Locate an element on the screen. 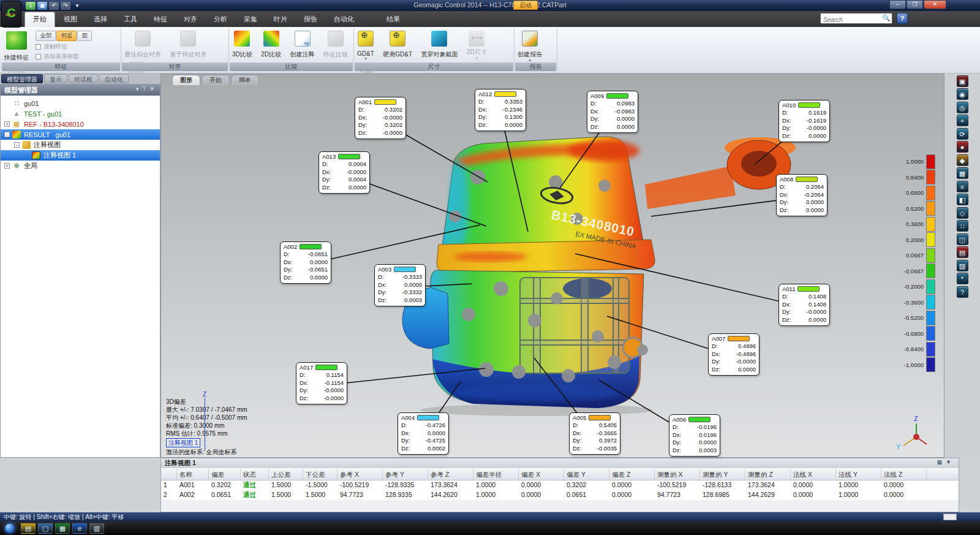  ribbon-tab-开始: 开始 is located at coordinates (40, 20).